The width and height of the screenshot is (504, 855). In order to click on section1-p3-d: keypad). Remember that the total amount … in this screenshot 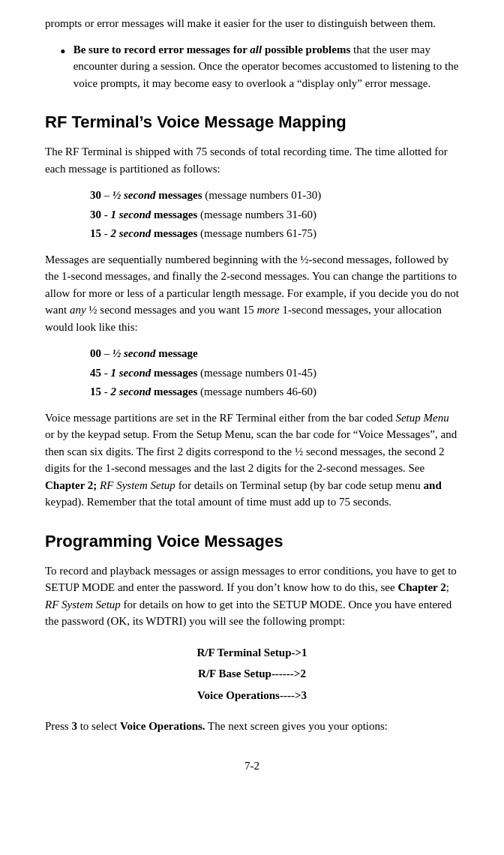, I will do `click(218, 502)`.